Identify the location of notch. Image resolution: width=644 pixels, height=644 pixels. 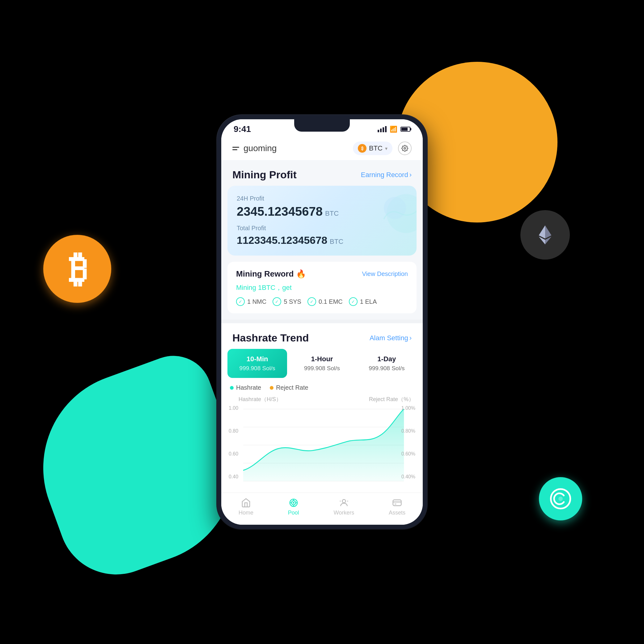
(322, 125).